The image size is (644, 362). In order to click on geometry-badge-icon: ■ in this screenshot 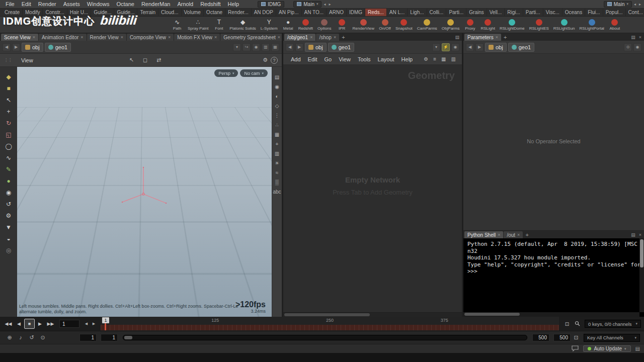, I will do `click(9, 88)`.